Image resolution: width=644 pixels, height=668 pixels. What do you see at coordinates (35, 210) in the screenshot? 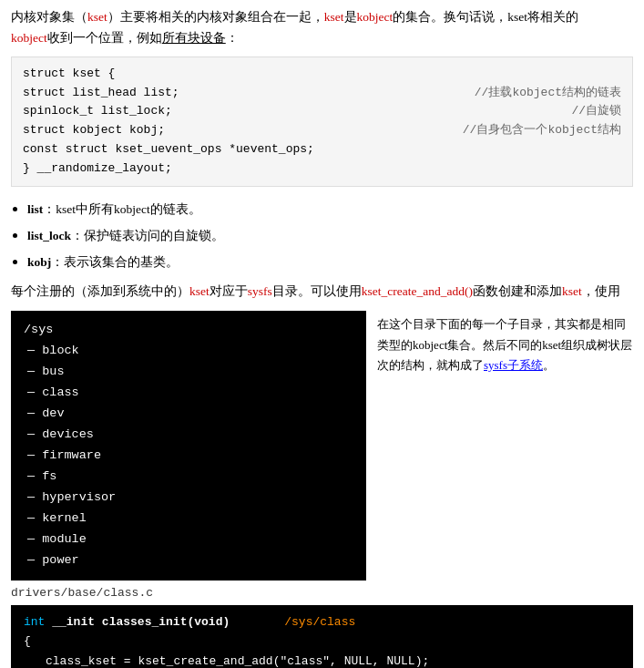
I see `bullet-label-list: list` at bounding box center [35, 210].